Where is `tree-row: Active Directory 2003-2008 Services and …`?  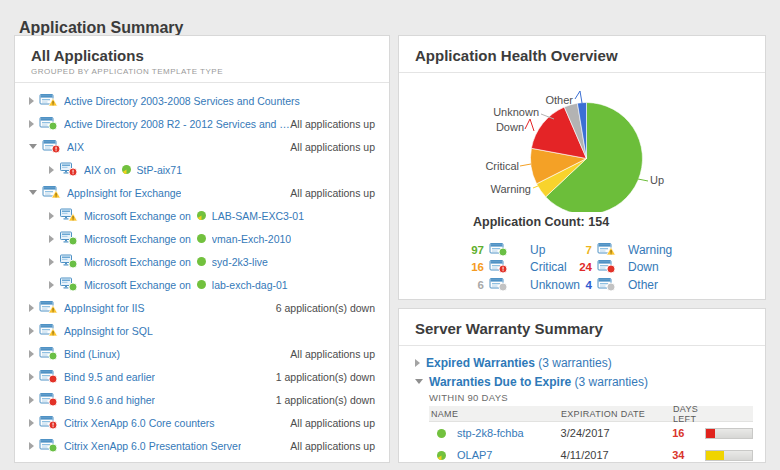 tree-row: Active Directory 2003-2008 Services and … is located at coordinates (202, 100).